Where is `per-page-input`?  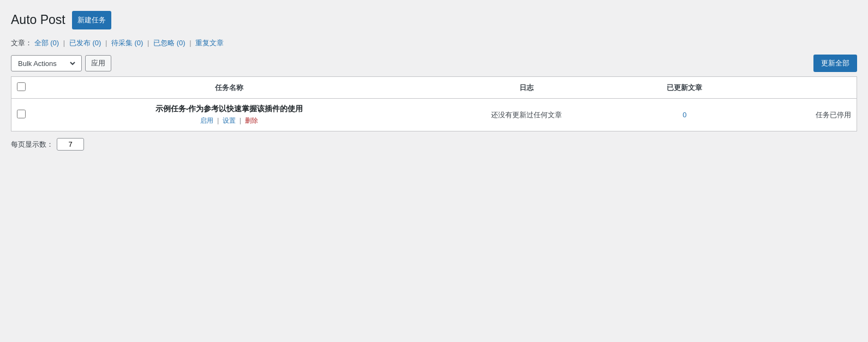
per-page-input is located at coordinates (70, 144).